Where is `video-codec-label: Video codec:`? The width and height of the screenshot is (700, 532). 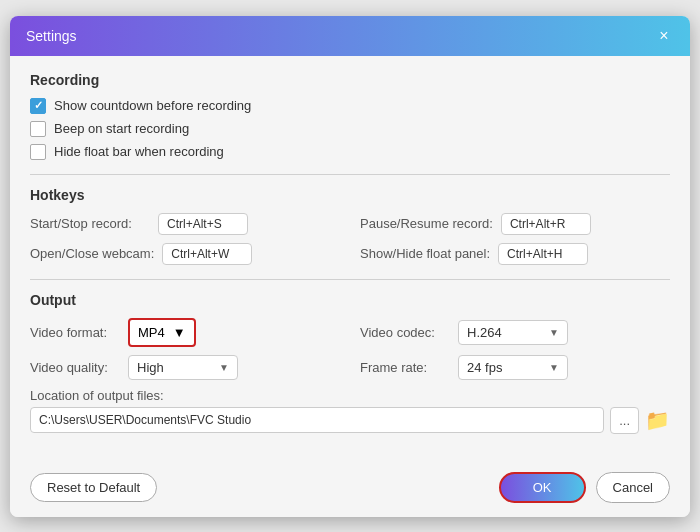 video-codec-label: Video codec: is located at coordinates (405, 332).